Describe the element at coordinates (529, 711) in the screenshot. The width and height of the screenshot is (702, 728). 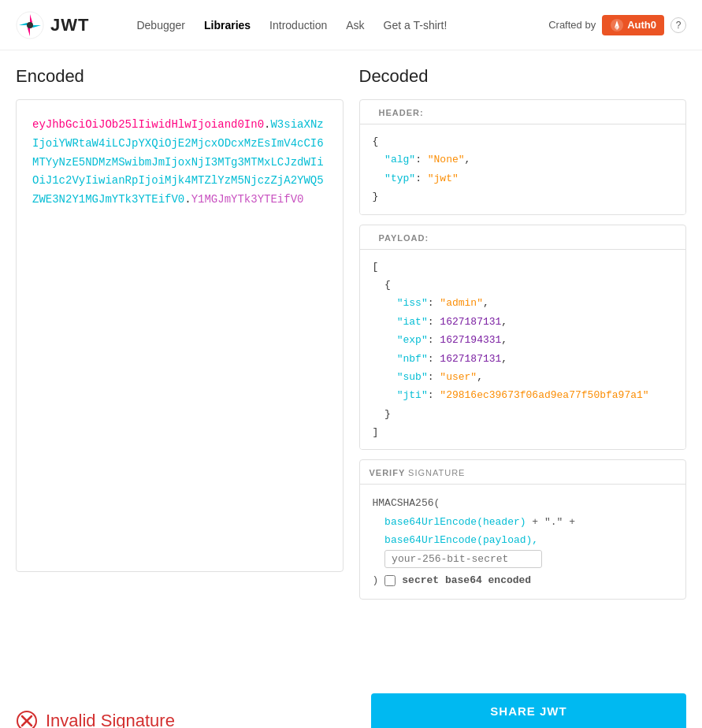
I see `share-jwt-label: SHARE JWT` at that location.